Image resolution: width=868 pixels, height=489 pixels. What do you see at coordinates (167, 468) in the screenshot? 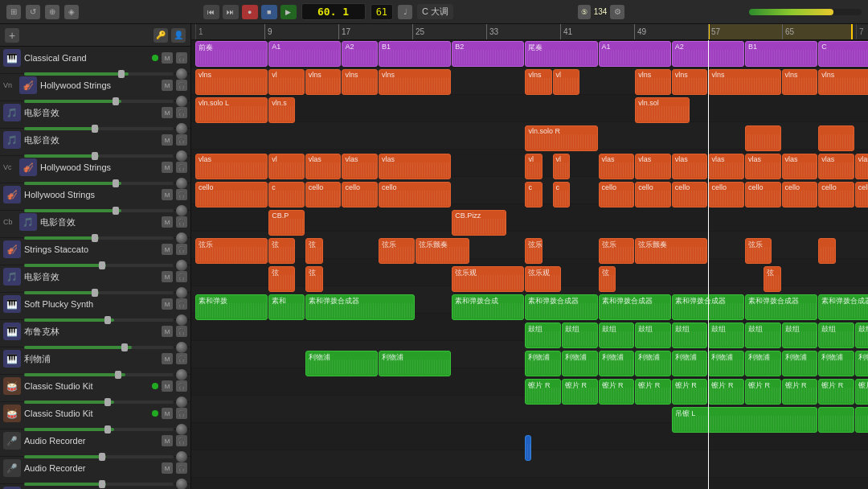
I see `track-mute-audio-recorder-2: M` at bounding box center [167, 468].